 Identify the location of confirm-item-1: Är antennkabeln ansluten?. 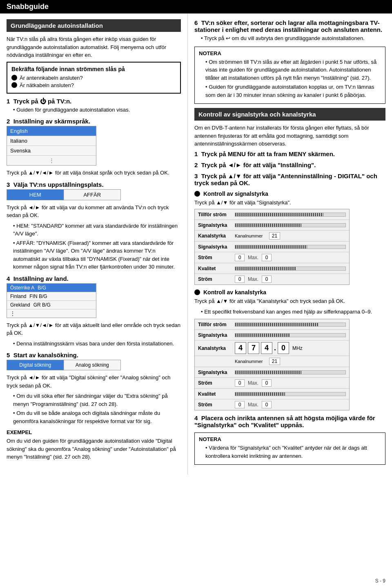
(94, 78).